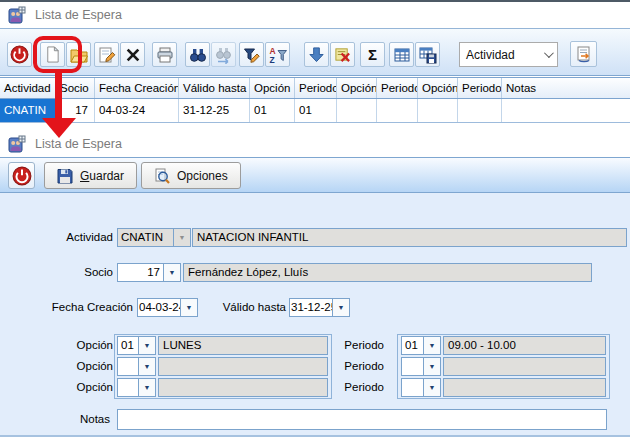  I want to click on cell-valido-hasta: 31-12-25, so click(214, 110).